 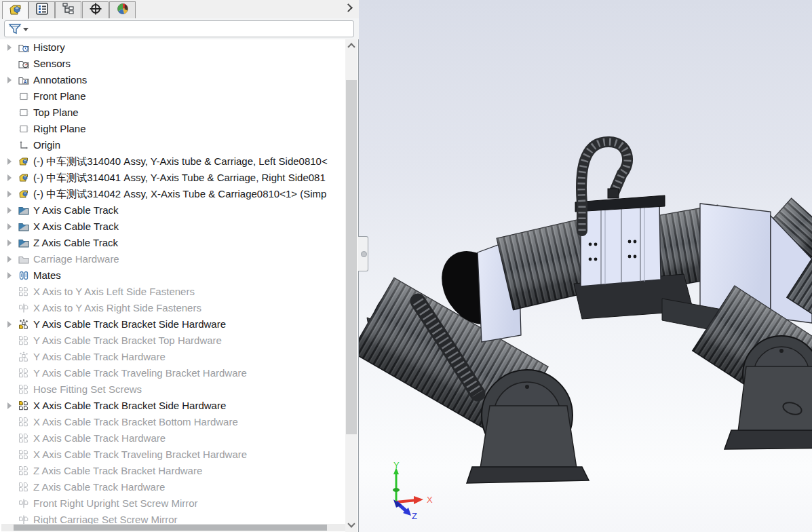 What do you see at coordinates (172, 145) in the screenshot?
I see `tree-row: Origin` at bounding box center [172, 145].